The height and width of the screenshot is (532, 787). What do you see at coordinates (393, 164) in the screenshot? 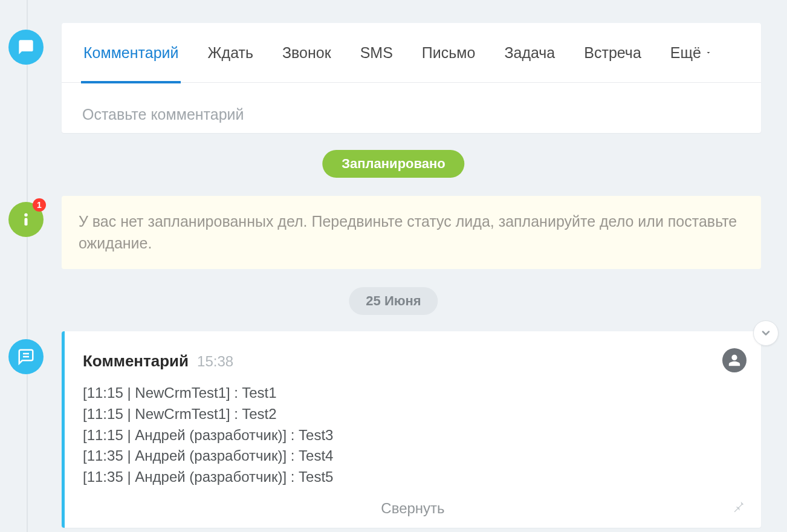
I see `status-planned-label: Запланировано` at bounding box center [393, 164].